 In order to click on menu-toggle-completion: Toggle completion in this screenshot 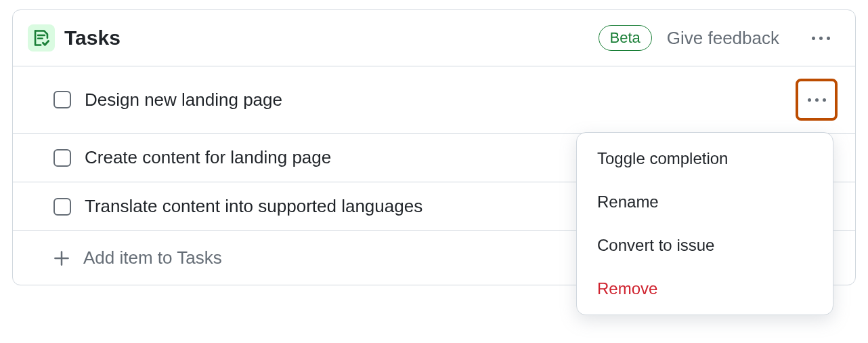, I will do `click(705, 159)`.